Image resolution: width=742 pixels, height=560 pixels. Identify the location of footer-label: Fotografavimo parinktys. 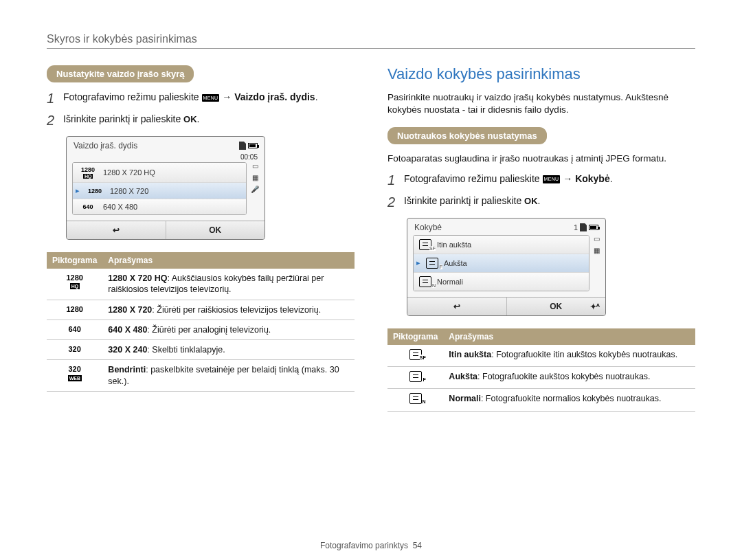
(364, 546).